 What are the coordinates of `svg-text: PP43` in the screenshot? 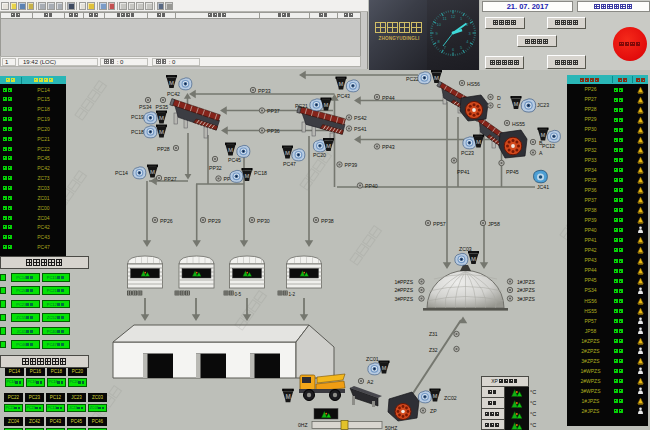 It's located at (388, 147).